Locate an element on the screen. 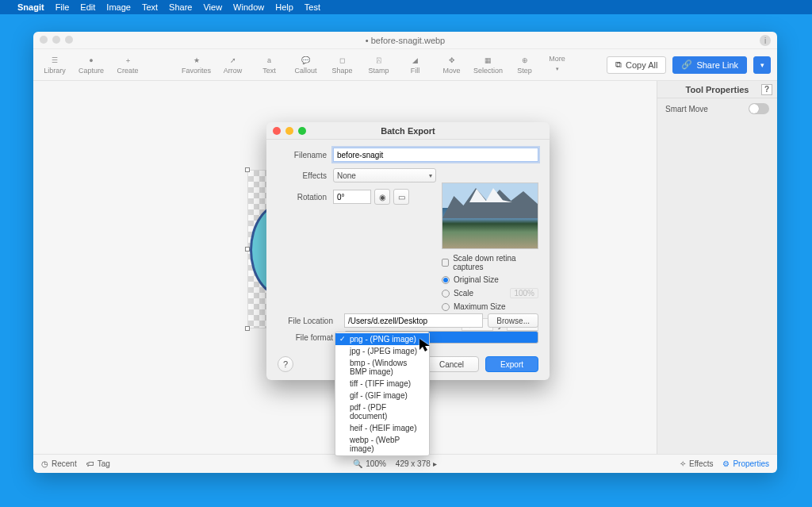 This screenshot has height=507, width=812. wand-icon: ✧ is located at coordinates (683, 463).